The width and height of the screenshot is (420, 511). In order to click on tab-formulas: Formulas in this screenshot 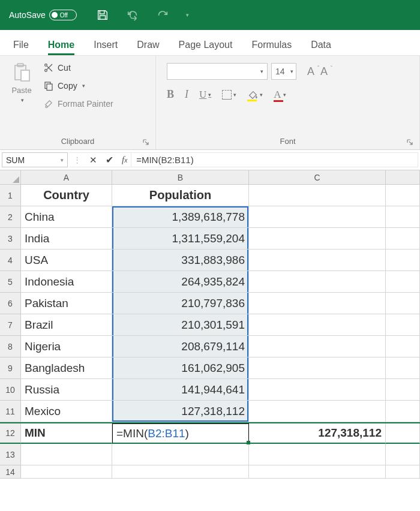, I will do `click(271, 47)`.